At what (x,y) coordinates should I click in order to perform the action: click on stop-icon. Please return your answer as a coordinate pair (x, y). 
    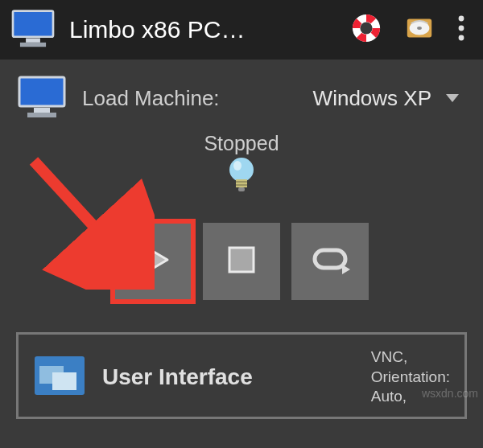
    Looking at the image, I should click on (242, 261).